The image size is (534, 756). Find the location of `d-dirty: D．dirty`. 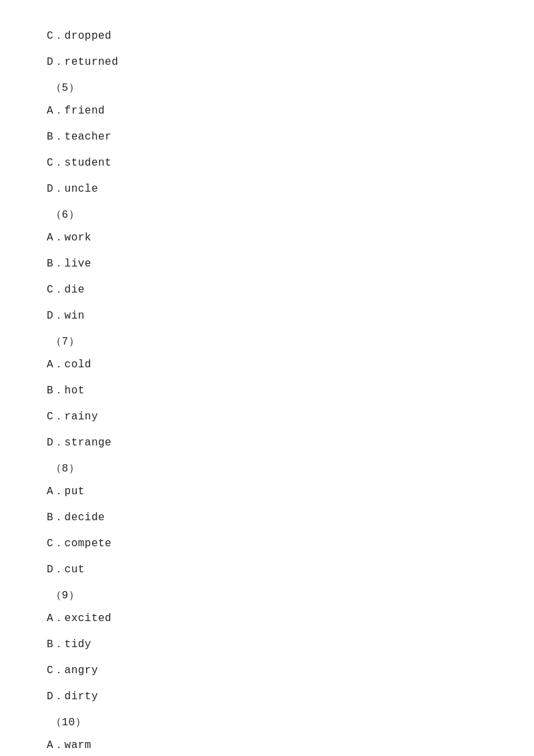

d-dirty: D．dirty is located at coordinates (267, 697).